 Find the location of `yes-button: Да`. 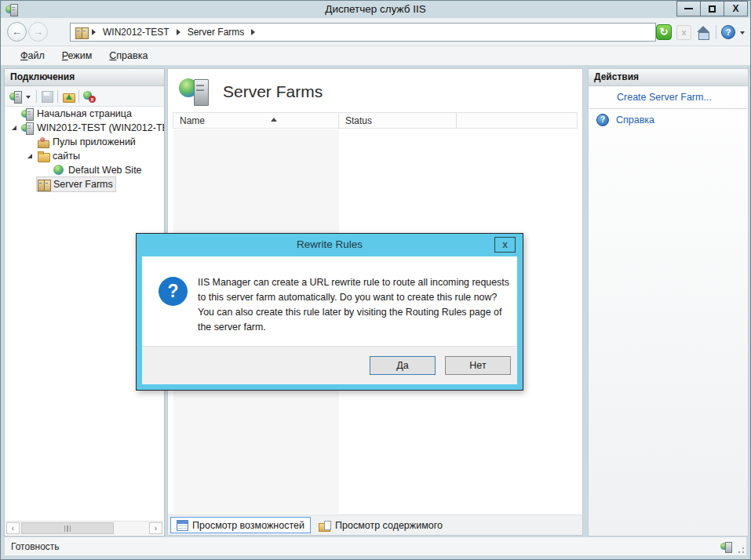

yes-button: Да is located at coordinates (403, 365).